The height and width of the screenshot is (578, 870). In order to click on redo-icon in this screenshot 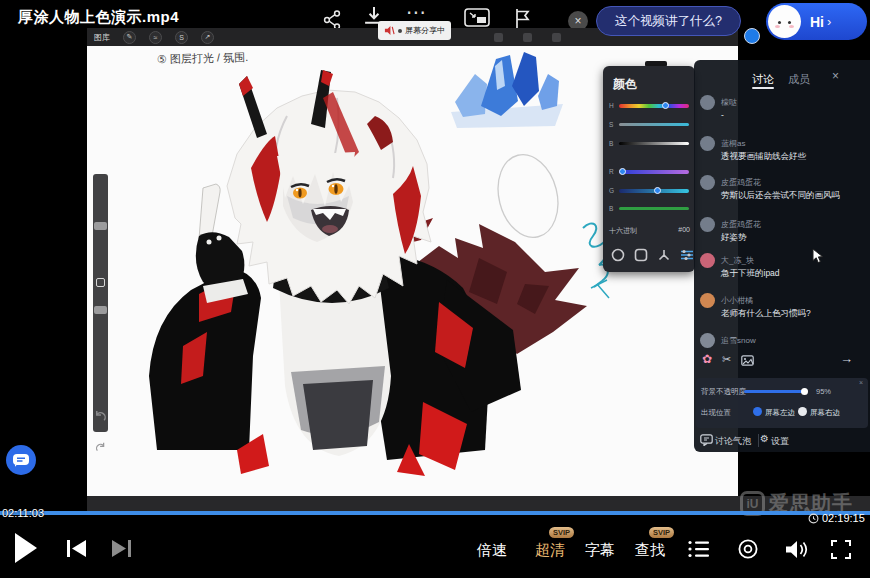, I will do `click(100, 448)`.